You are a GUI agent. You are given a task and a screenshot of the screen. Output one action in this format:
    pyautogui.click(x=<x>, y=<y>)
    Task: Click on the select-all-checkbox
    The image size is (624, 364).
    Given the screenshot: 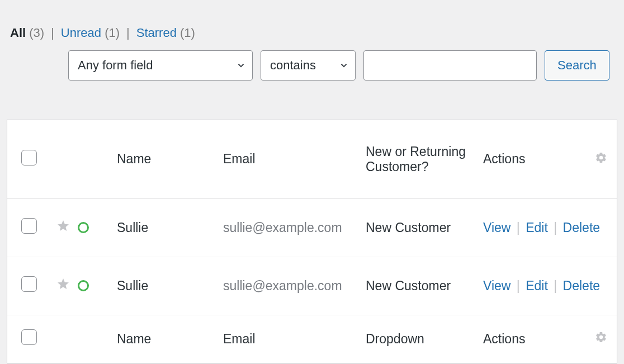 What is the action you would take?
    pyautogui.click(x=29, y=158)
    